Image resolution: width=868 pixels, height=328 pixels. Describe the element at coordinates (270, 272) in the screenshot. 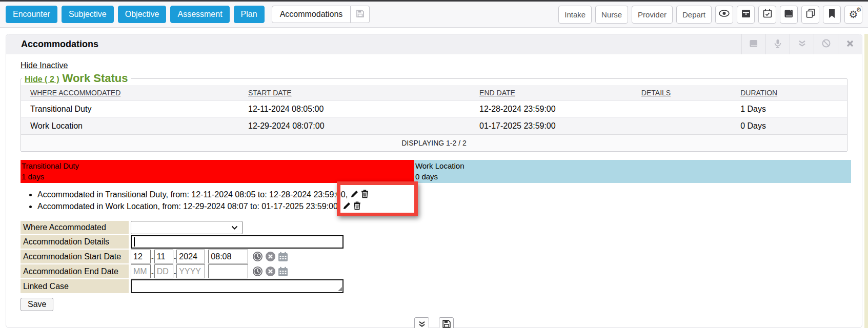

I see `end-date-actions` at that location.